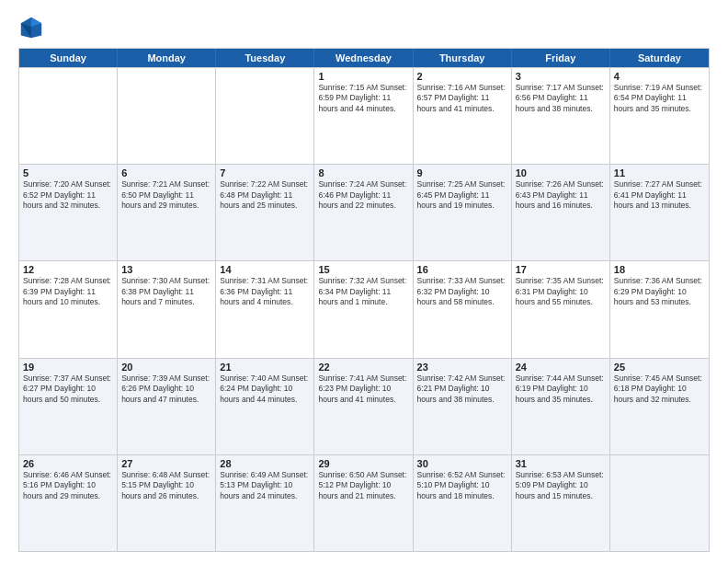  What do you see at coordinates (265, 195) in the screenshot?
I see `day-info: Sunrise: 7:22 AM Sunset: 6:48 PM Dayligh…` at bounding box center [265, 195].